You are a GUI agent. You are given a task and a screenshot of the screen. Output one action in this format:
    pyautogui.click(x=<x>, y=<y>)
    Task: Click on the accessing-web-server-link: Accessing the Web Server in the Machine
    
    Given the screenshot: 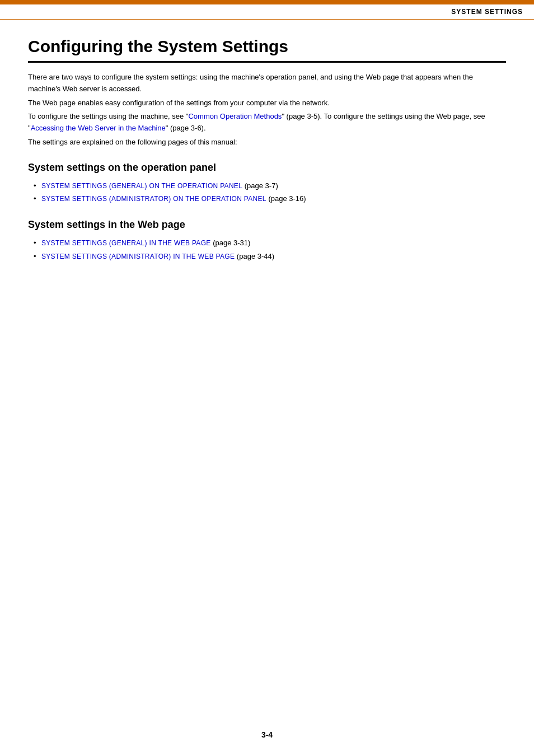 What is the action you would take?
    pyautogui.click(x=99, y=128)
    